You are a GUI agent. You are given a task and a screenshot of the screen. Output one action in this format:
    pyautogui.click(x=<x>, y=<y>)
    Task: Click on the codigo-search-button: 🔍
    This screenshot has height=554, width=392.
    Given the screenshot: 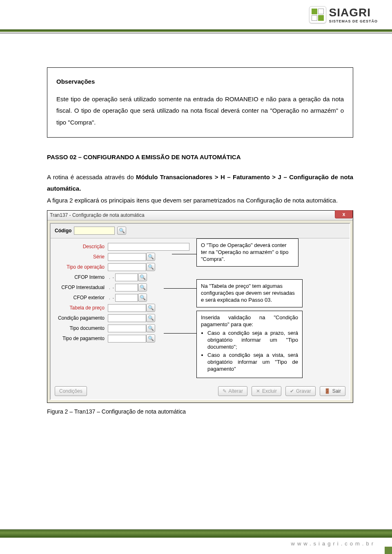 What is the action you would take?
    pyautogui.click(x=122, y=231)
    